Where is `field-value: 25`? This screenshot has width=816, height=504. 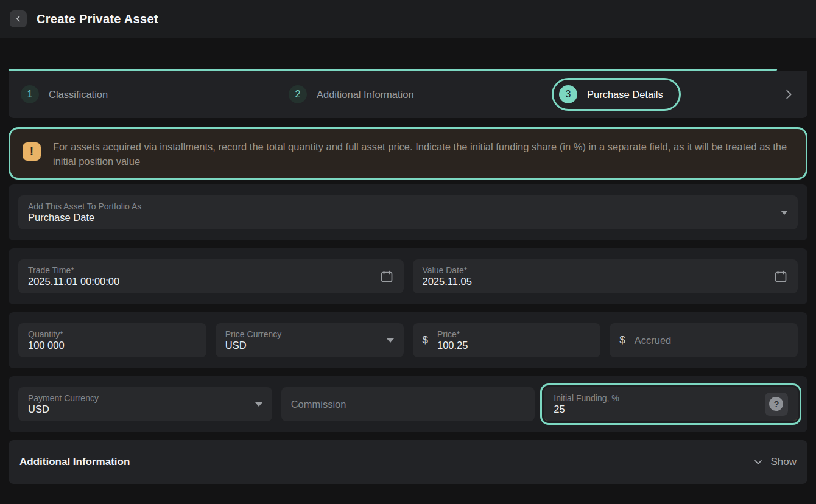
field-value: 25 is located at coordinates (656, 409).